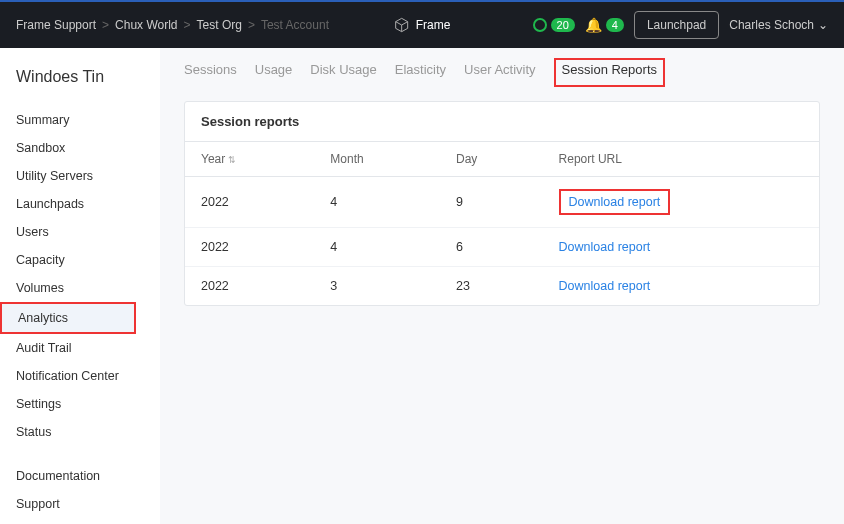  Describe the element at coordinates (778, 25) in the screenshot. I see `user-menu: Charles Schoch ⌄` at that location.